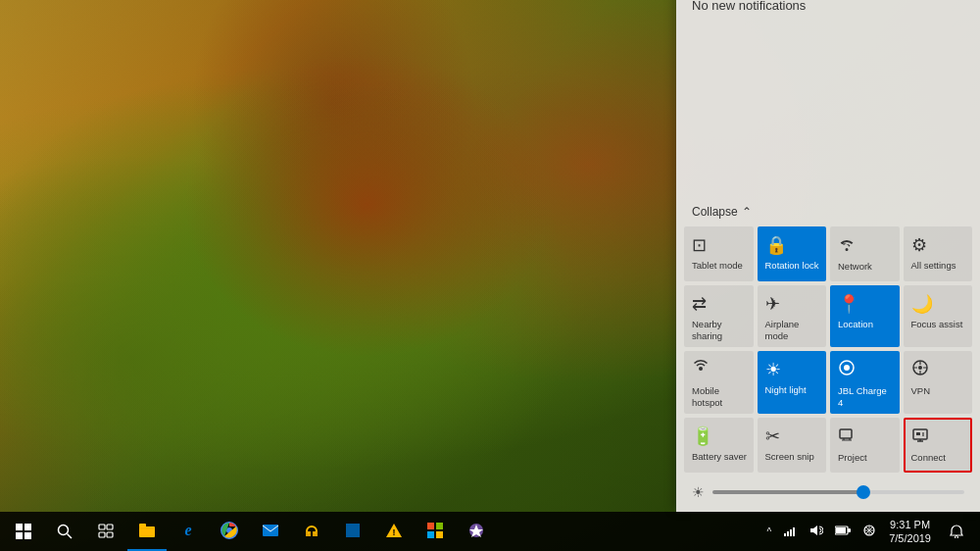 The image size is (980, 551). Describe the element at coordinates (829, 531) in the screenshot. I see `taskbar-sys-tray` at that location.